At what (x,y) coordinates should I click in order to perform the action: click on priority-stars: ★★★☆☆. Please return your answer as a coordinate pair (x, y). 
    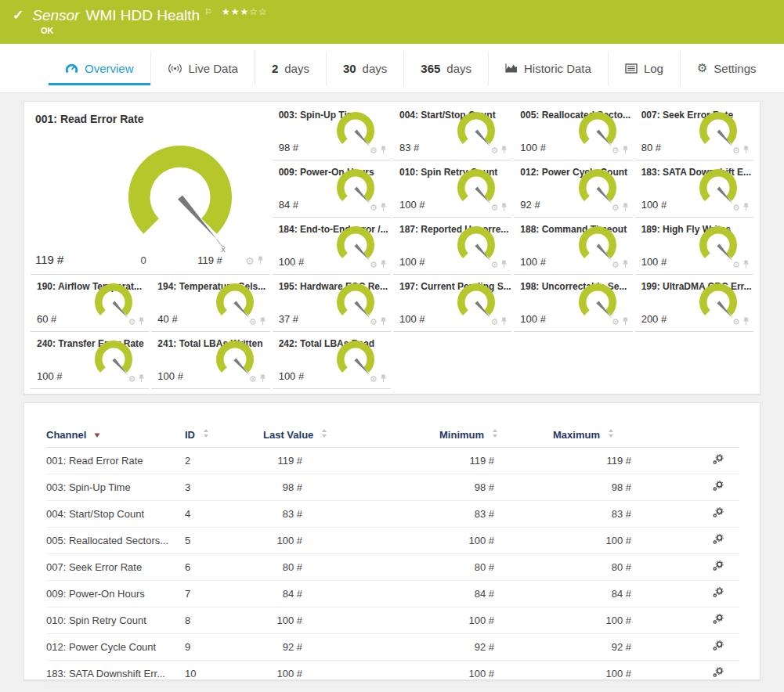
    Looking at the image, I should click on (244, 12).